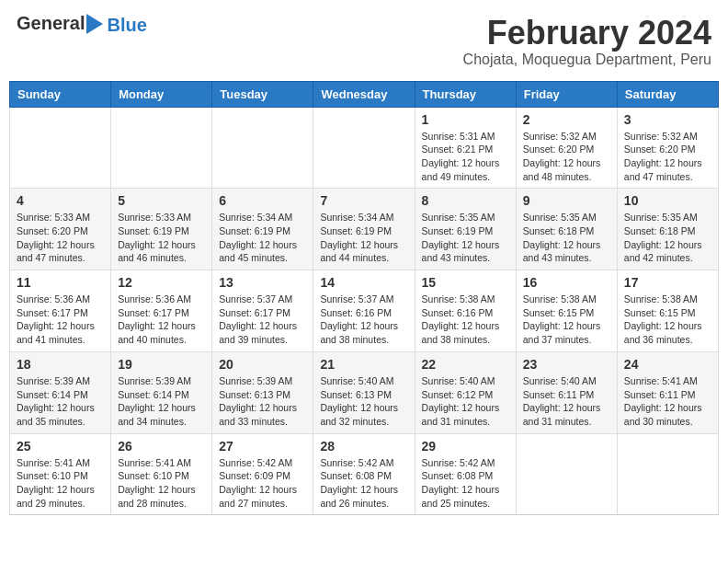 The height and width of the screenshot is (563, 728). Describe the element at coordinates (364, 41) in the screenshot. I see `header: General Blue General Blue February 2024 …` at that location.